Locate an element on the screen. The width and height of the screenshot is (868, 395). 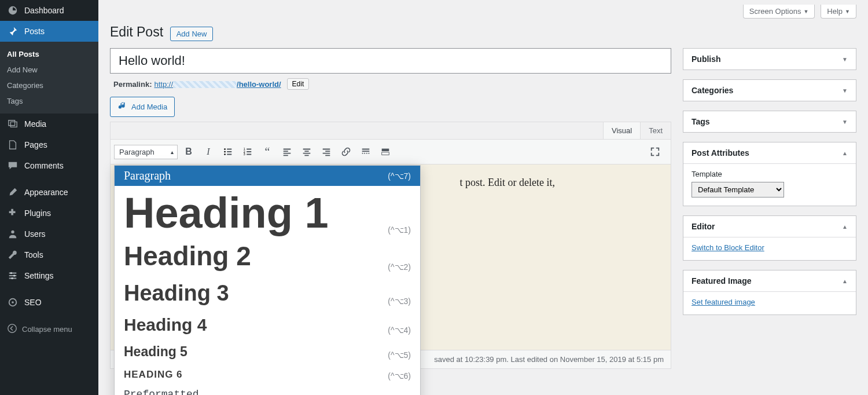
metabox-publish: Publish▼ is located at coordinates (770, 59).